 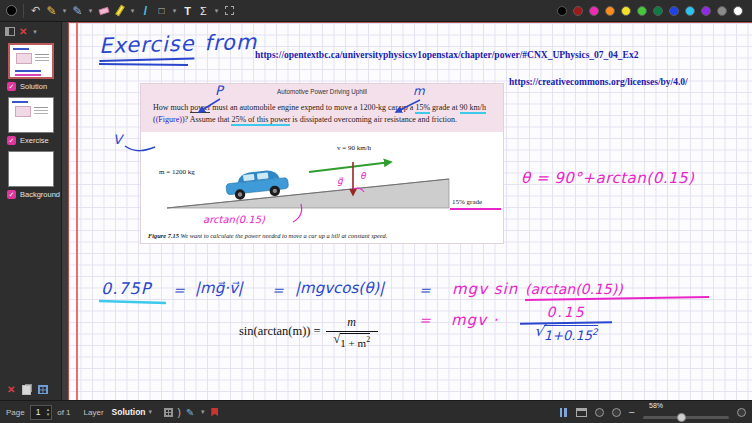 What do you see at coordinates (204, 11) in the screenshot?
I see `math-tex-tool-icon: Σ` at bounding box center [204, 11].